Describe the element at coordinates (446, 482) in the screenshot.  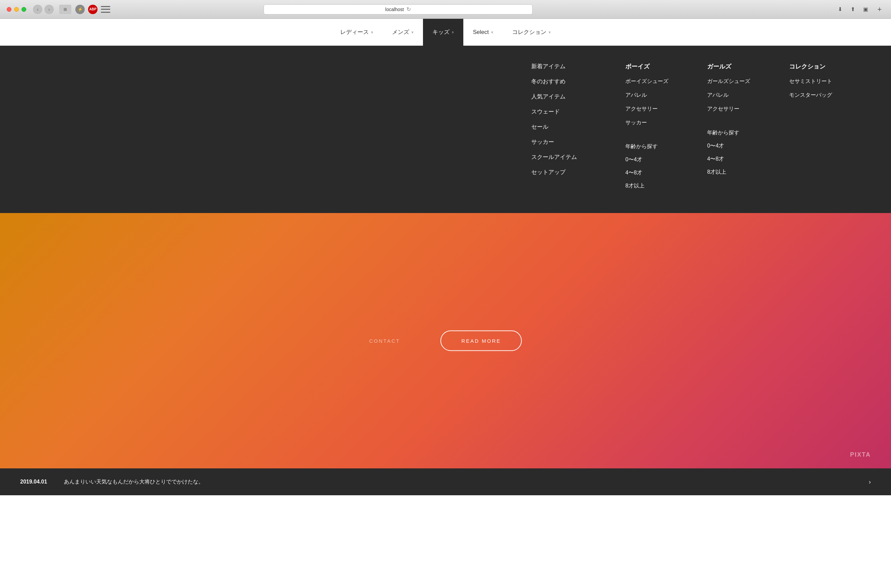
I see `news-bar: 2019.04.01 あんまりいい天気なもんだから大将ひとりででかけたな。 ›` at that location.